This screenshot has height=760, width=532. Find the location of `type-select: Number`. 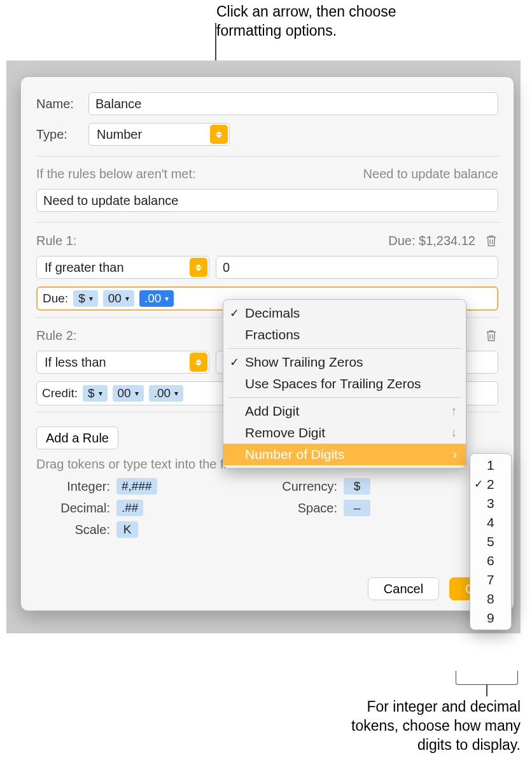

type-select: Number is located at coordinates (159, 134).